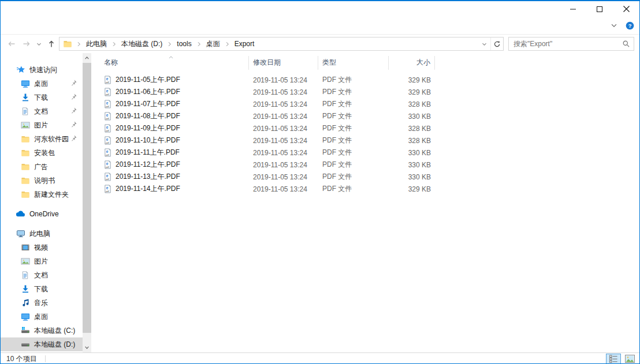  What do you see at coordinates (573, 9) in the screenshot?
I see `minimize-button` at bounding box center [573, 9].